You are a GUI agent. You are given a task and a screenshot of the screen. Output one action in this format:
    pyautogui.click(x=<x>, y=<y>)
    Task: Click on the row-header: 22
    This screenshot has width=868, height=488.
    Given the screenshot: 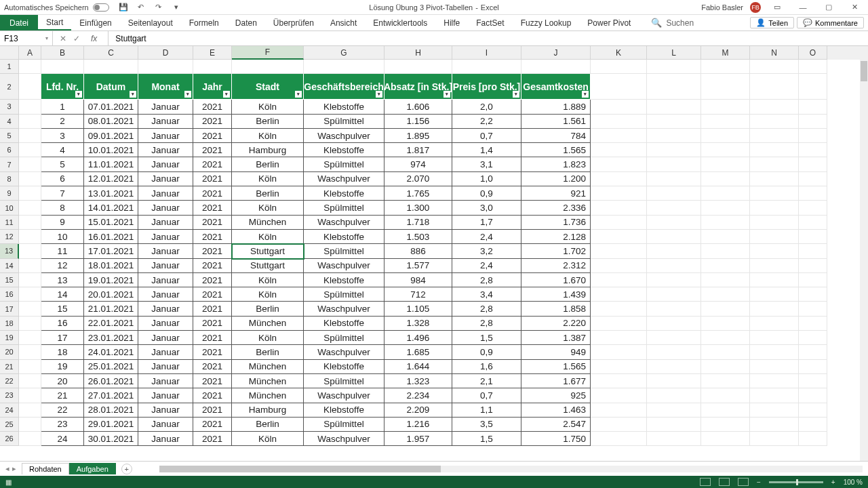 What is the action you would take?
    pyautogui.click(x=9, y=381)
    